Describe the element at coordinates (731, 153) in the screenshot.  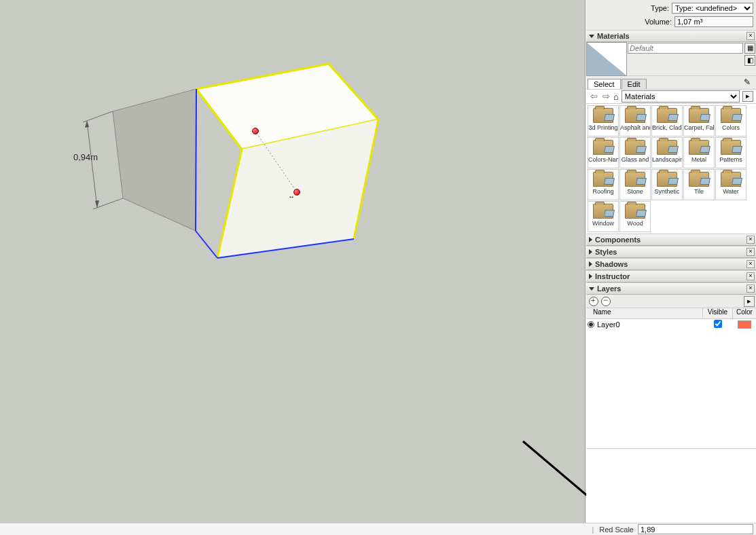
I see `folder-patterns: Patterns` at that location.